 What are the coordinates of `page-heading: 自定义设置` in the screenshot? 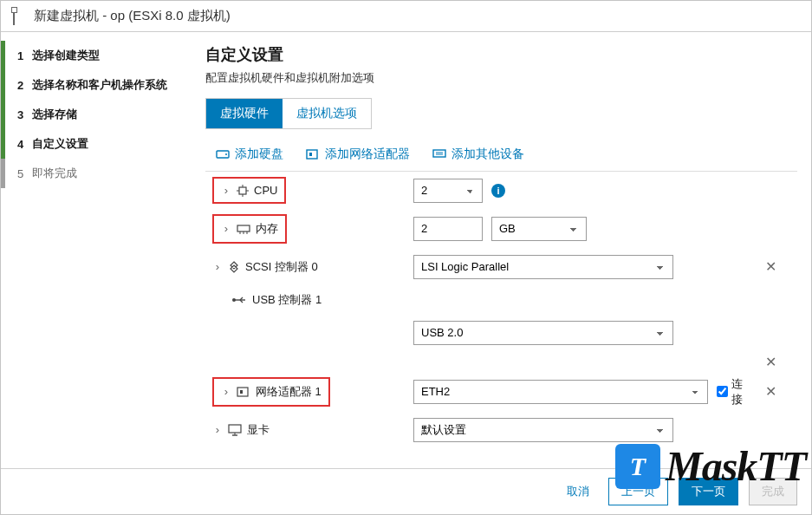 It's located at (501, 55).